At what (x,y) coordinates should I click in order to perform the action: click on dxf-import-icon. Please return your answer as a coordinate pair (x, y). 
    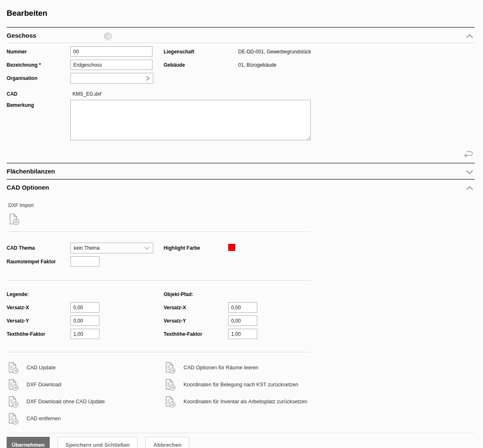
    Looking at the image, I should click on (14, 219).